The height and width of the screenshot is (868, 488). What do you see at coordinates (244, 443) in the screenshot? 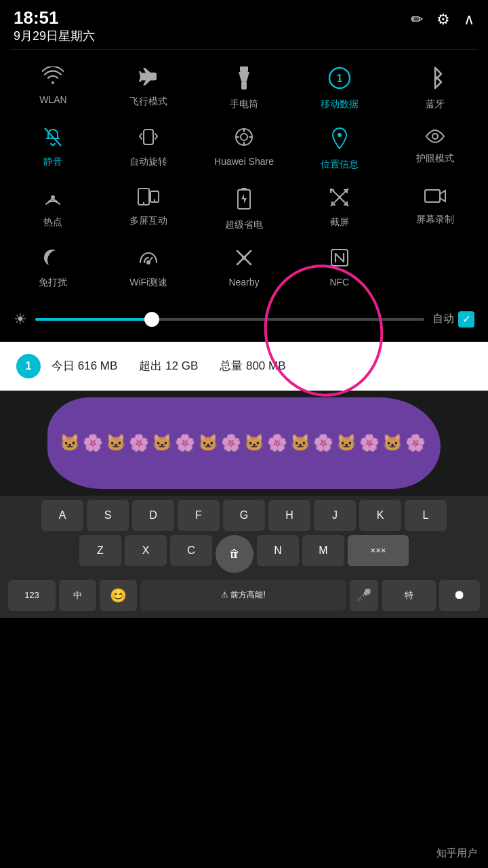
I see `image-preview` at bounding box center [244, 443].